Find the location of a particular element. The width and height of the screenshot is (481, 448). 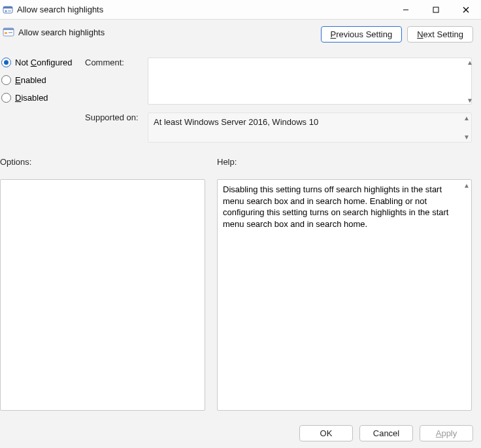

policy-name-row: Allow search highlights is located at coordinates (54, 32).